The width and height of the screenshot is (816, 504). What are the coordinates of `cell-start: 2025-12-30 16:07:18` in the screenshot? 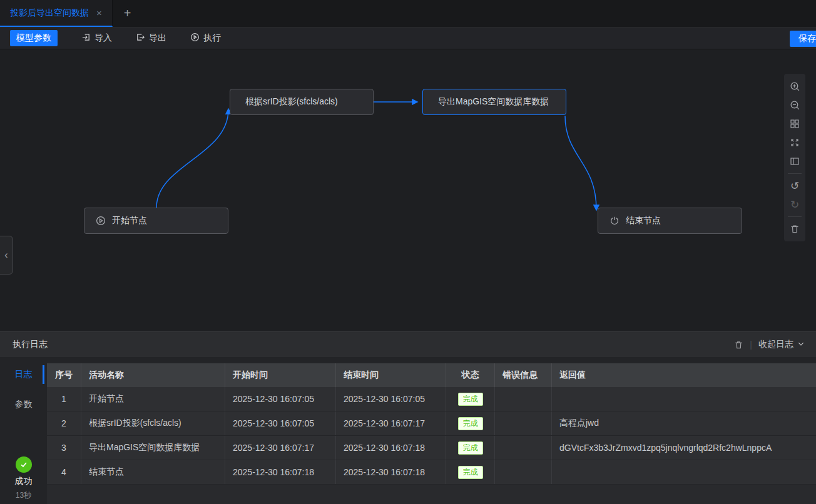 It's located at (280, 472).